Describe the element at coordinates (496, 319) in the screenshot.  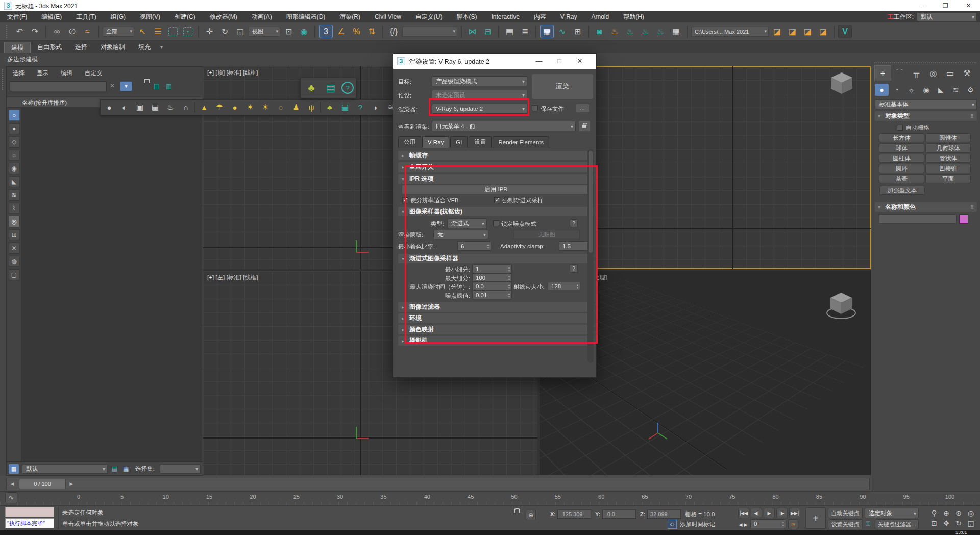
I see `environment-rollout: 环境` at that location.